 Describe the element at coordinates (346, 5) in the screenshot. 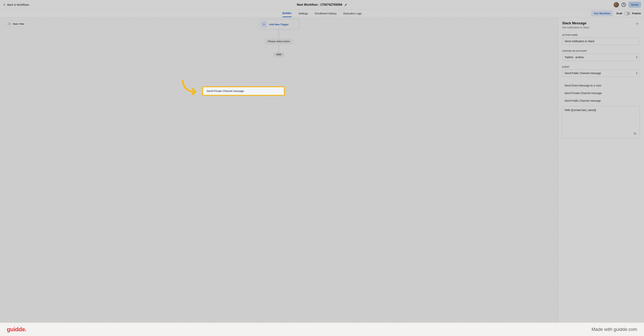

I see `edit-icon` at that location.